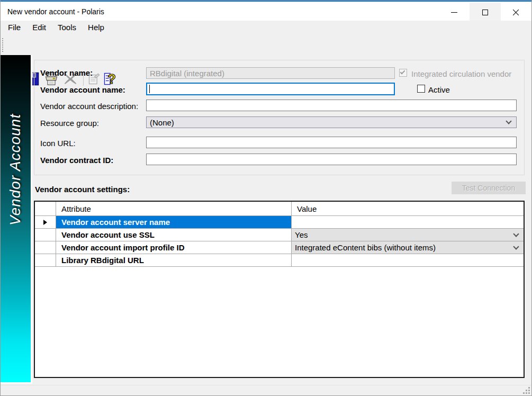  I want to click on menu-file: File, so click(14, 28).